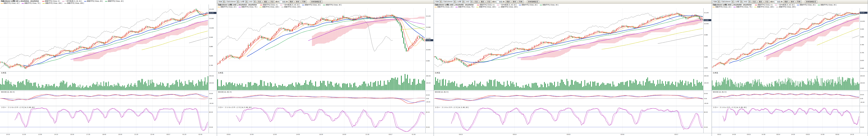 Image resolution: width=868 pixels, height=136 pixels. Describe the element at coordinates (549, 5) in the screenshot. I see `legend-item: 移動平均( Close, 40 )` at that location.